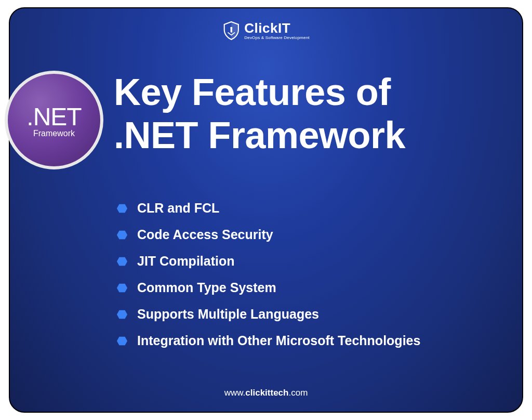 Image resolution: width=532 pixels, height=420 pixels. Describe the element at coordinates (260, 114) in the screenshot. I see `page-title: Key Features of .NET Framework` at that location.